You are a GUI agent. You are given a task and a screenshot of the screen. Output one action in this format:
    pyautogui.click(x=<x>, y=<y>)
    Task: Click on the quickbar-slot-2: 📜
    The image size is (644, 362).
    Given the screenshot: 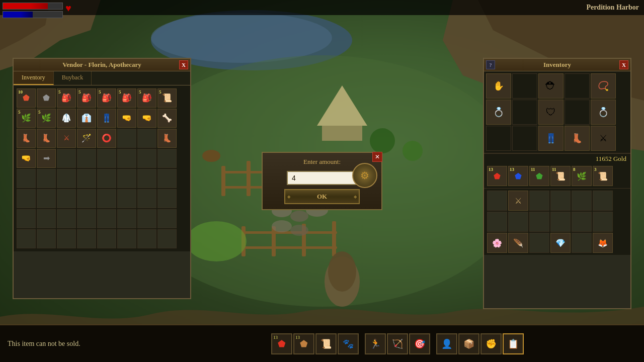 What is the action you would take?
    pyautogui.click(x=326, y=344)
    